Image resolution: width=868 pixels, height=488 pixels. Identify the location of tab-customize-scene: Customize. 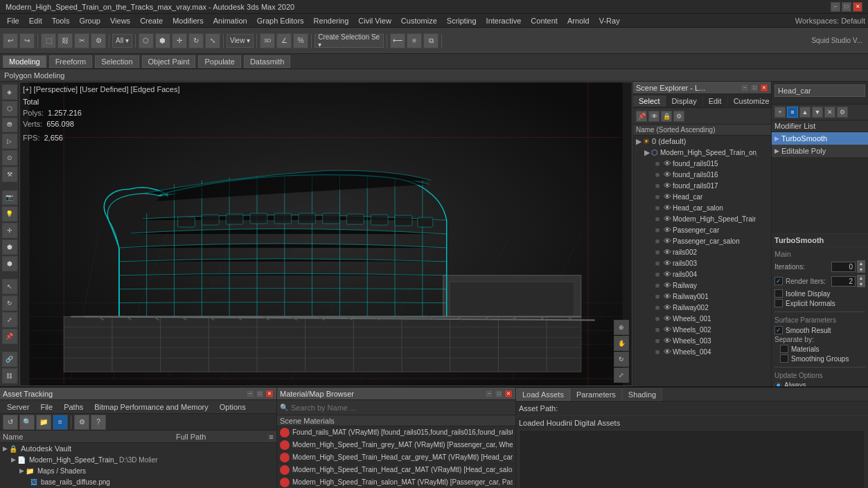
(752, 101).